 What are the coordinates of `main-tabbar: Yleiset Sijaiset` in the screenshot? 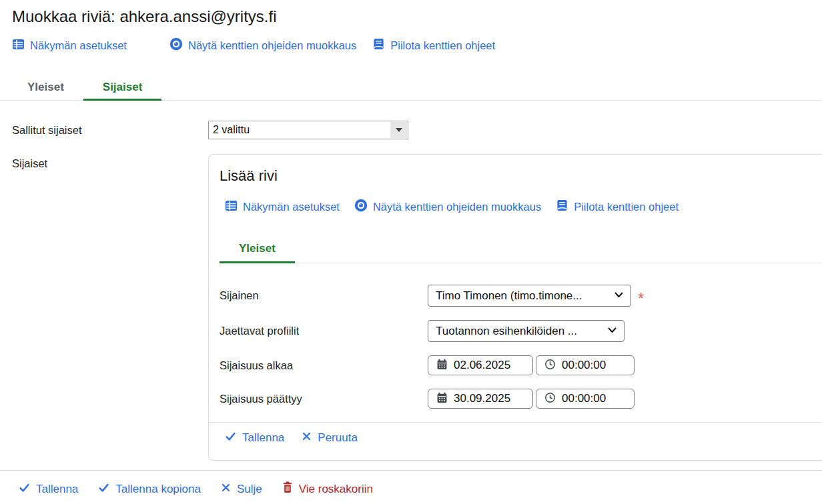 It's located at (411, 85).